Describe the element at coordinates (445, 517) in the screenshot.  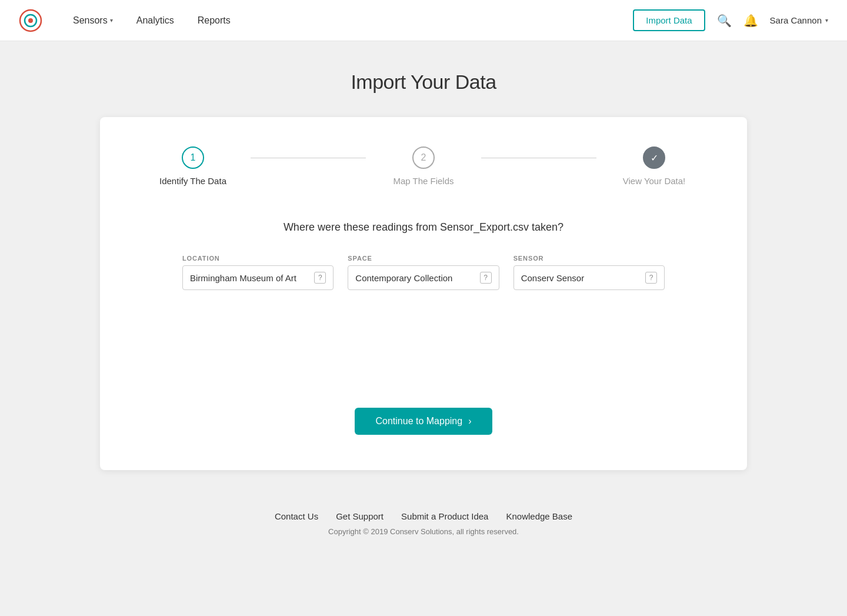
I see `footer-submit-idea: Submit a Product Idea` at that location.